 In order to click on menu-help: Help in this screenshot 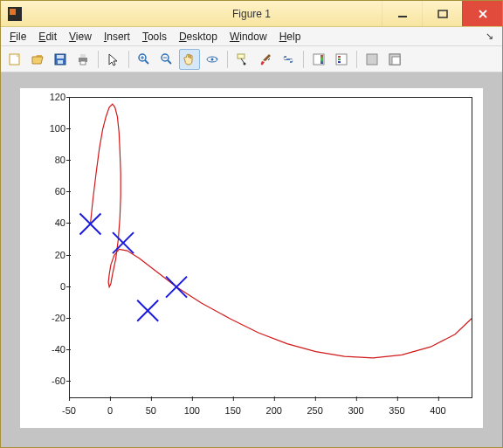, I will do `click(290, 37)`.